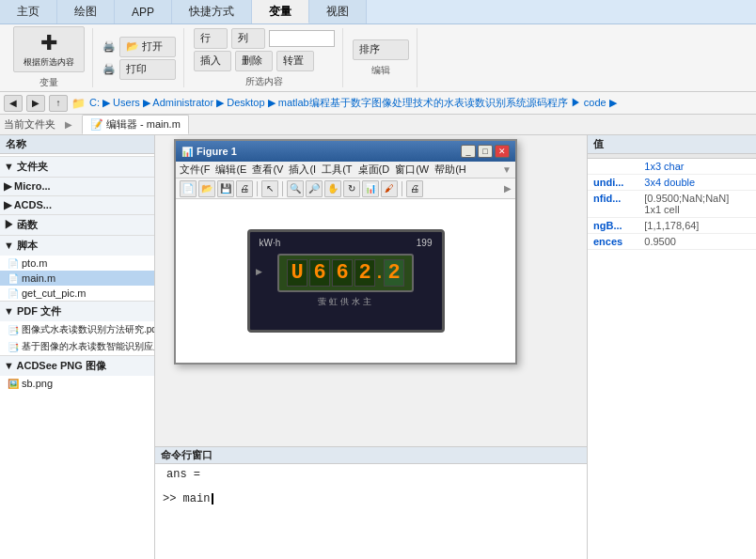 The width and height of the screenshot is (756, 559). I want to click on fig-tool-cursor: ↖, so click(270, 189).